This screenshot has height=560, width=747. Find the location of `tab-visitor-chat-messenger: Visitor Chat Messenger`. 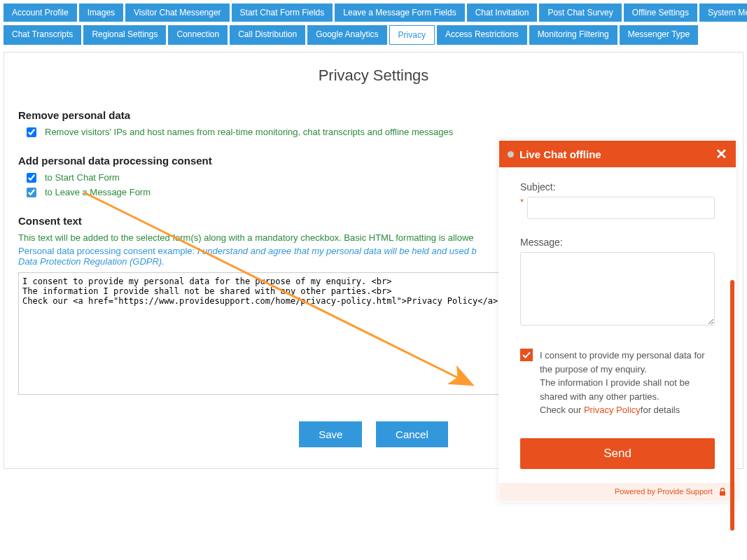

tab-visitor-chat-messenger: Visitor Chat Messenger is located at coordinates (178, 13).